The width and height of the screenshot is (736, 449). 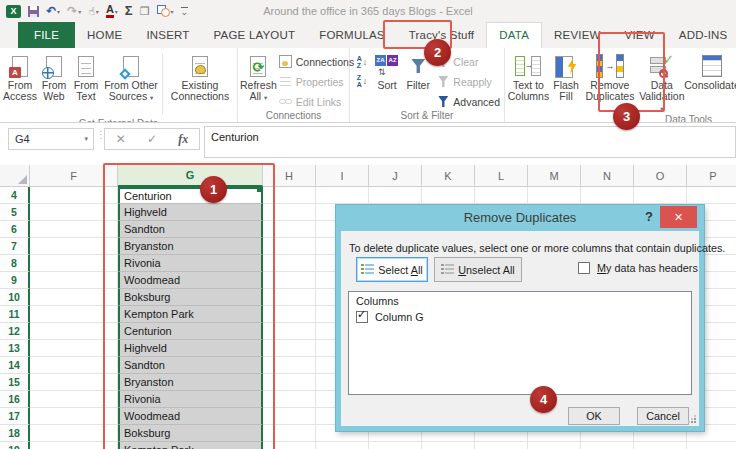 What do you see at coordinates (660, 196) in the screenshot?
I see `cell-O4` at bounding box center [660, 196].